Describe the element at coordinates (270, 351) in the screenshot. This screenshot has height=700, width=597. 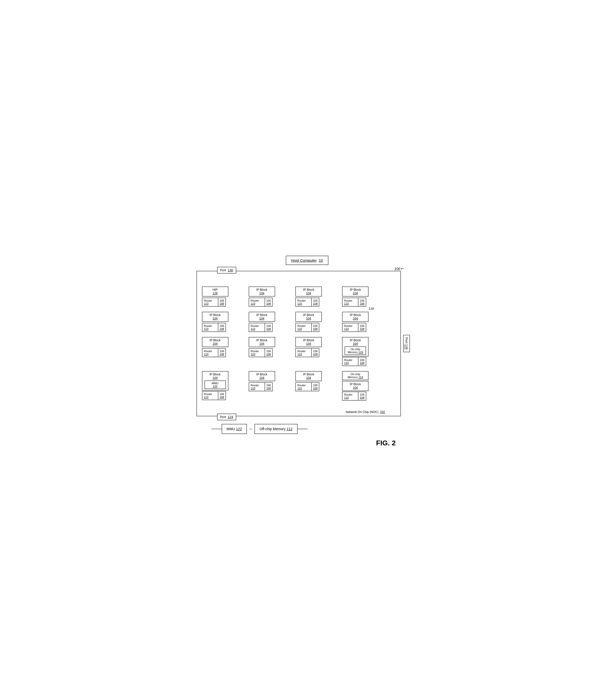
I see `cell-r3c2: IP Block 104 Router 110 106 108` at that location.